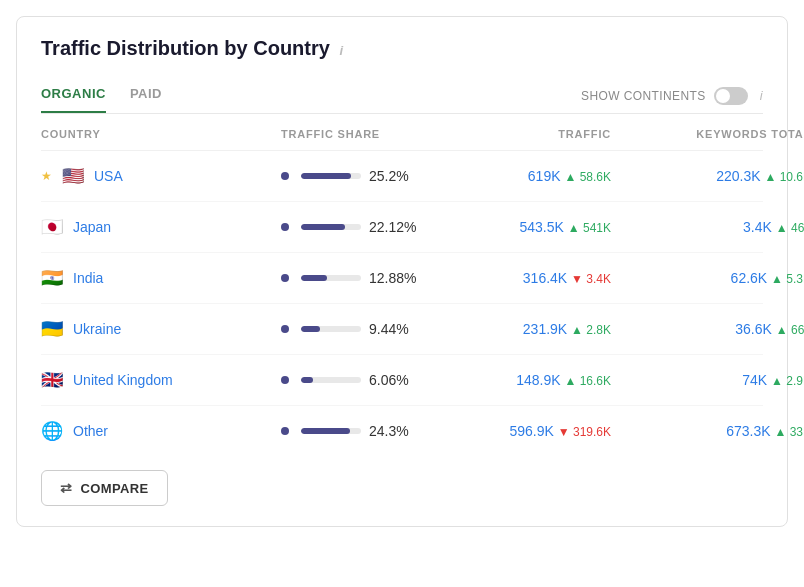  Describe the element at coordinates (402, 132) in the screenshot. I see `table-header: COUNTRY TRAFFIC SHARE TRAFFIC KEYWORDS T…` at that location.